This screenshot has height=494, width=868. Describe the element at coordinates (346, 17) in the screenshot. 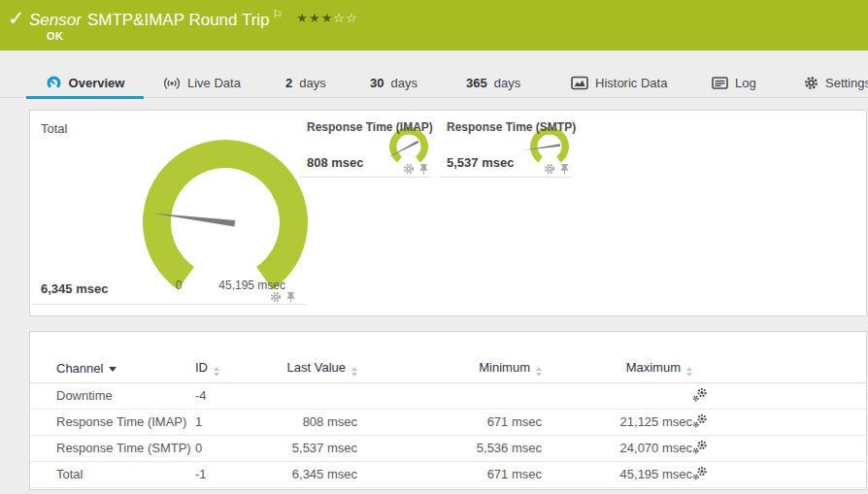

I see `stars-empty: ☆☆` at that location.